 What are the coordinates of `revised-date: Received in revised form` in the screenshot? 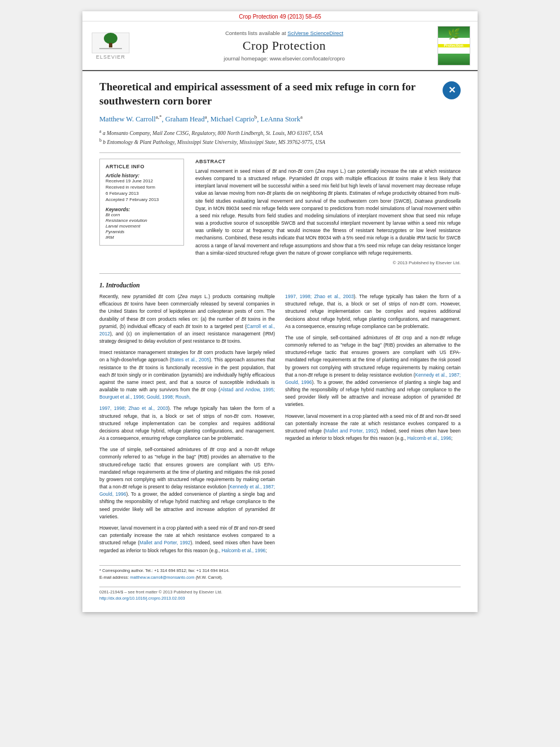 It's located at (142, 187).